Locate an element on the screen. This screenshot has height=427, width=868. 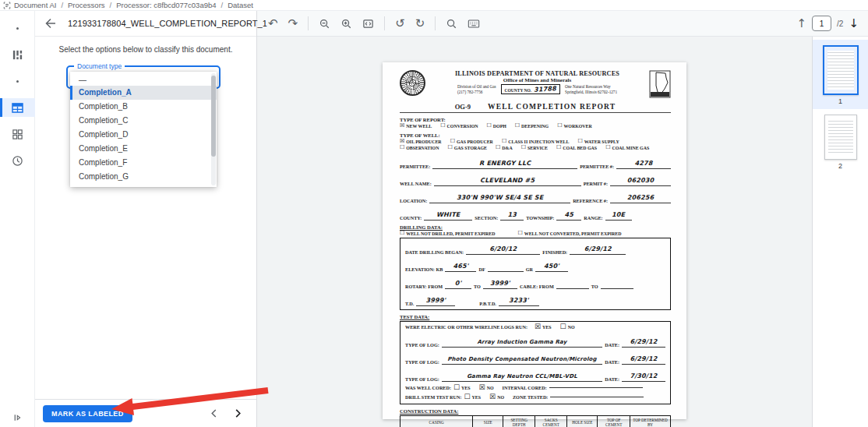
page-number-input is located at coordinates (821, 23).